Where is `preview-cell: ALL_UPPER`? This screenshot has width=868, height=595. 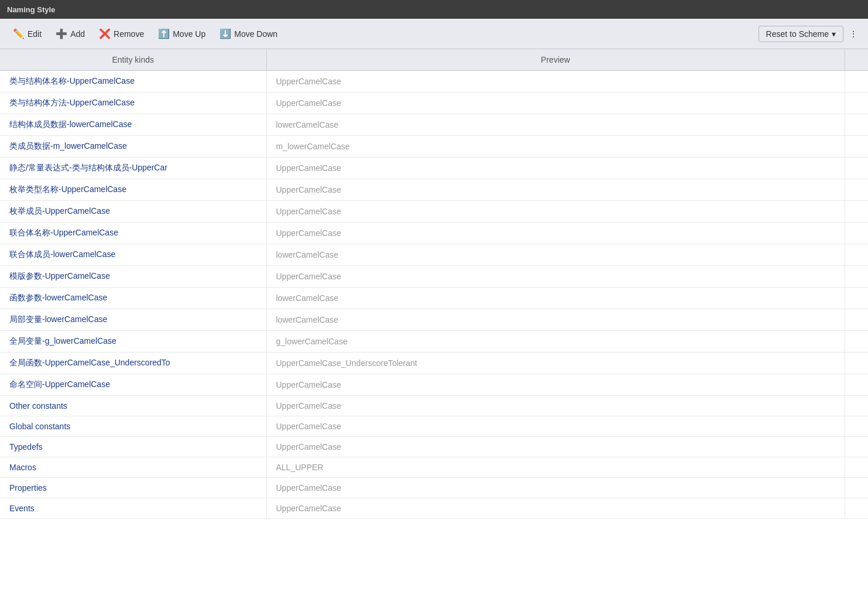 preview-cell: ALL_UPPER is located at coordinates (555, 467).